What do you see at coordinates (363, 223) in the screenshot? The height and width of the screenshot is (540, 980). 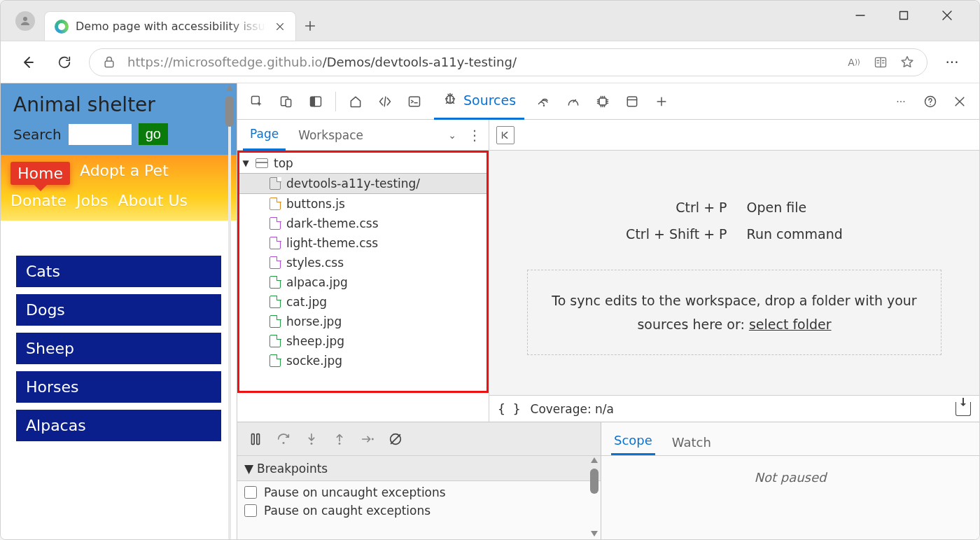 I see `tree-file: dark-theme.css` at bounding box center [363, 223].